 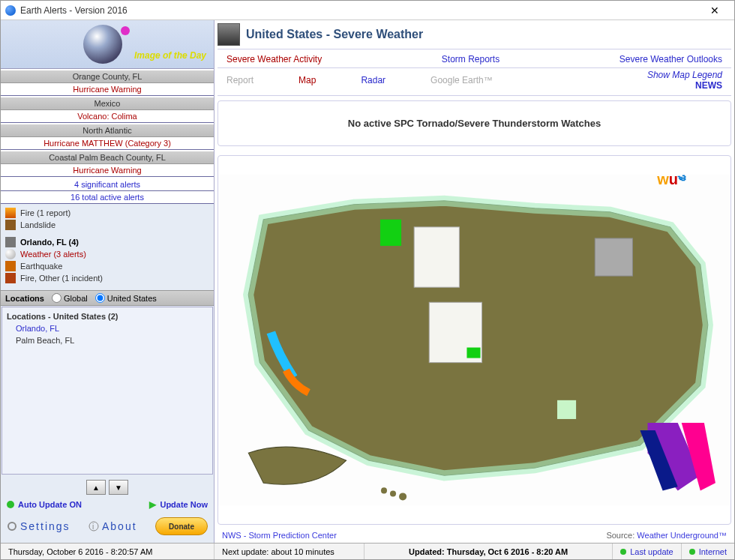 I want to click on auto-update-toggle: Auto Update ON, so click(x=44, y=505).